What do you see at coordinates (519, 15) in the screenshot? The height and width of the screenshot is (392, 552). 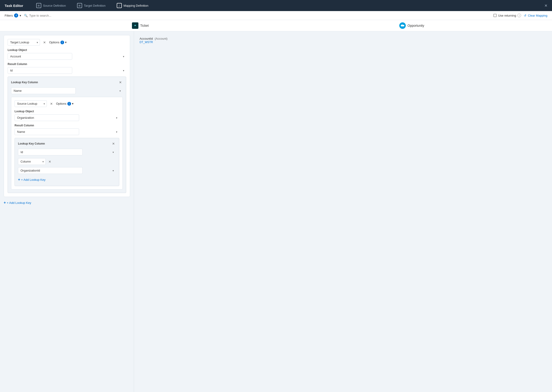 I see `info-icon: i` at bounding box center [519, 15].